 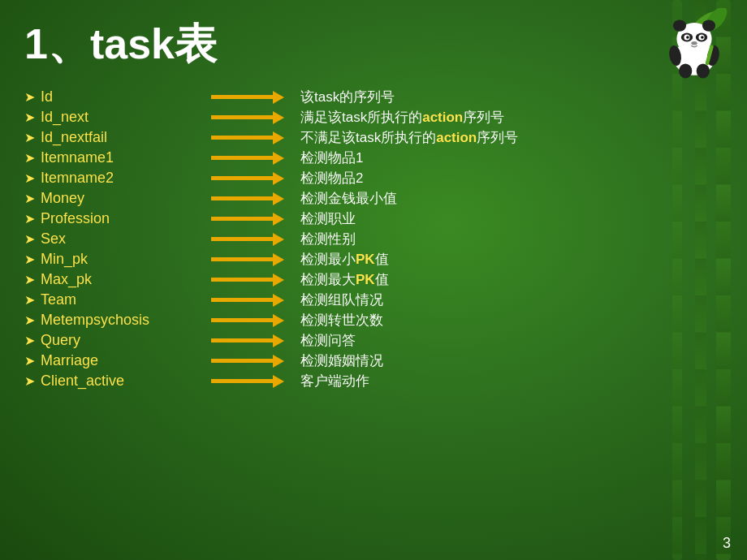 What do you see at coordinates (114, 97) in the screenshot?
I see `item-name: ➤Id` at bounding box center [114, 97].